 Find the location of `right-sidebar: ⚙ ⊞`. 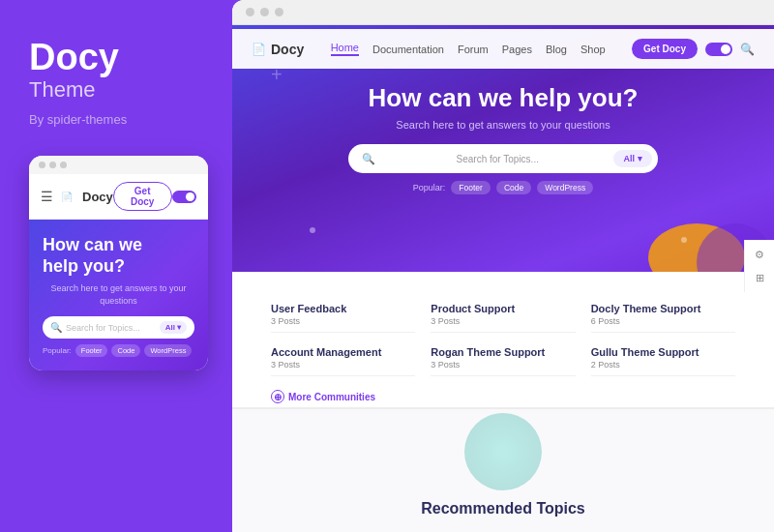

right-sidebar: ⚙ ⊞ is located at coordinates (759, 266).